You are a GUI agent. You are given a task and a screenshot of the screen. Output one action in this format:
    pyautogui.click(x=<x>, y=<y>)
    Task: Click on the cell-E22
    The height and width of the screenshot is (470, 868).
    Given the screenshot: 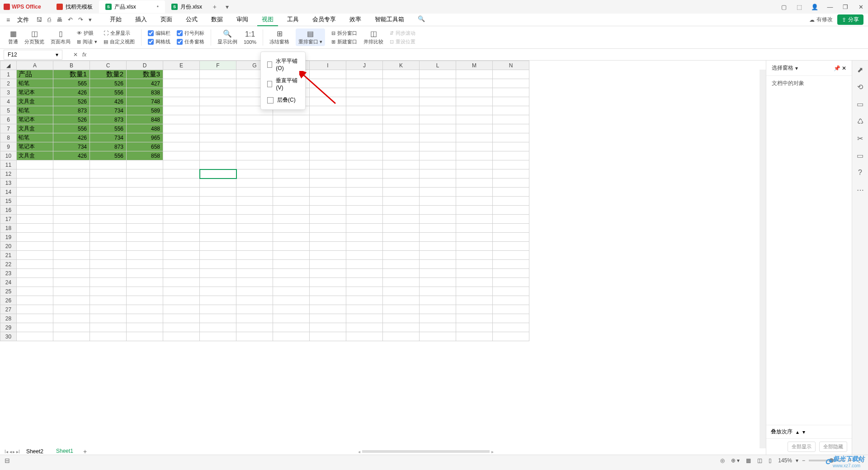 What is the action you would take?
    pyautogui.click(x=182, y=264)
    